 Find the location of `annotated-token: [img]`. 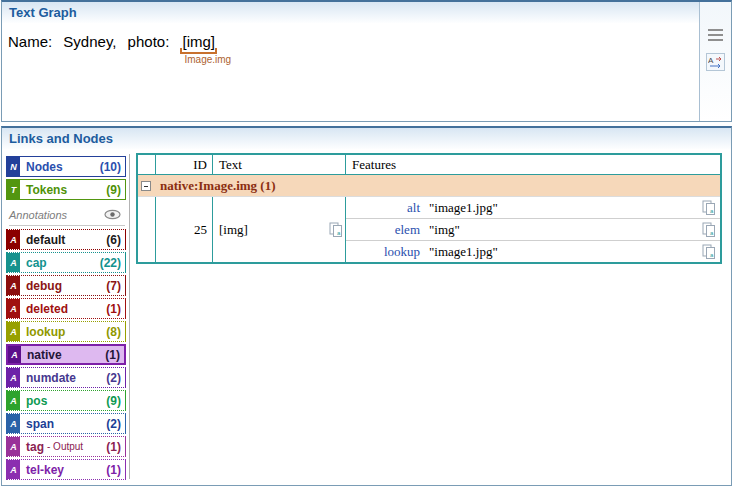

annotated-token: [img] is located at coordinates (198, 44).